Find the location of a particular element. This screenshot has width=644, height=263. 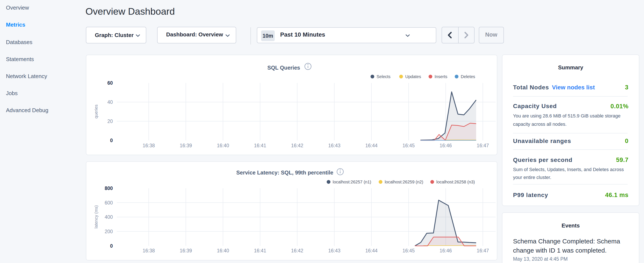

svg-text: localhost:26257 (n1) is located at coordinates (352, 182).